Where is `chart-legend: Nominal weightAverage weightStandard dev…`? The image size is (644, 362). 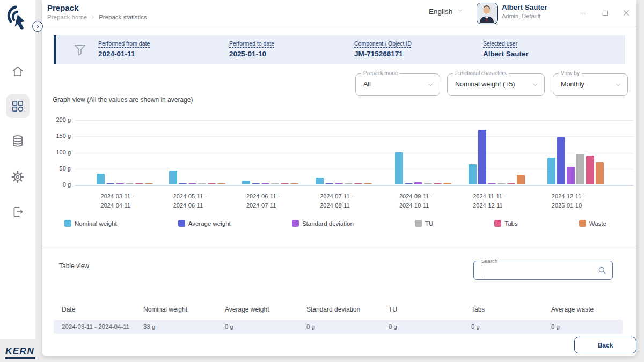
chart-legend: Nominal weightAverage weightStandard dev… is located at coordinates (335, 223).